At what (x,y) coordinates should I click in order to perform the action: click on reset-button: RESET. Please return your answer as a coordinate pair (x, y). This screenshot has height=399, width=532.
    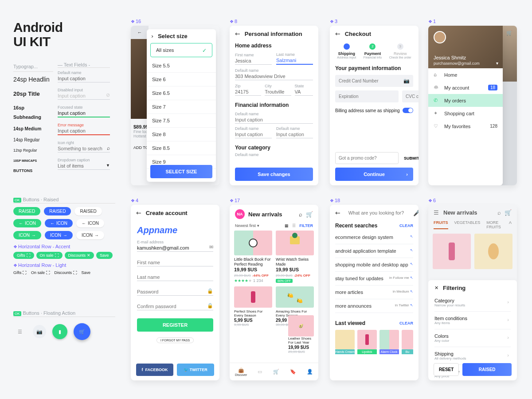
    Looking at the image, I should click on (446, 370).